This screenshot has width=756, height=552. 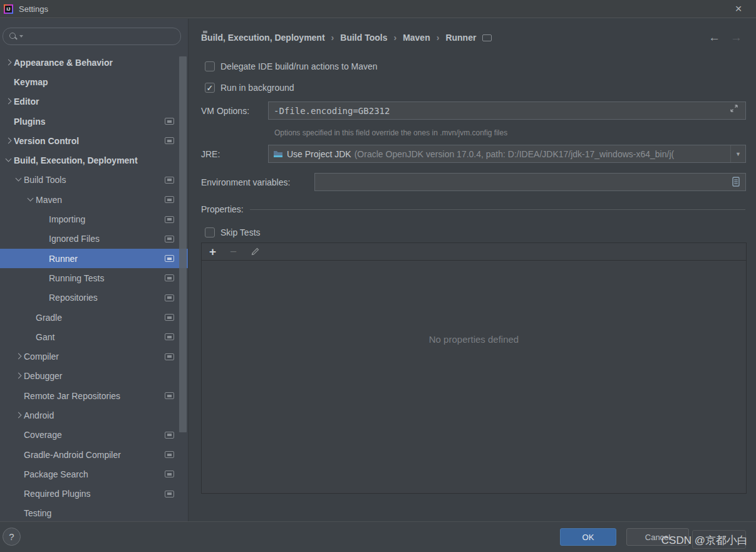 I want to click on sidebar-item-testing: Testing, so click(x=94, y=513).